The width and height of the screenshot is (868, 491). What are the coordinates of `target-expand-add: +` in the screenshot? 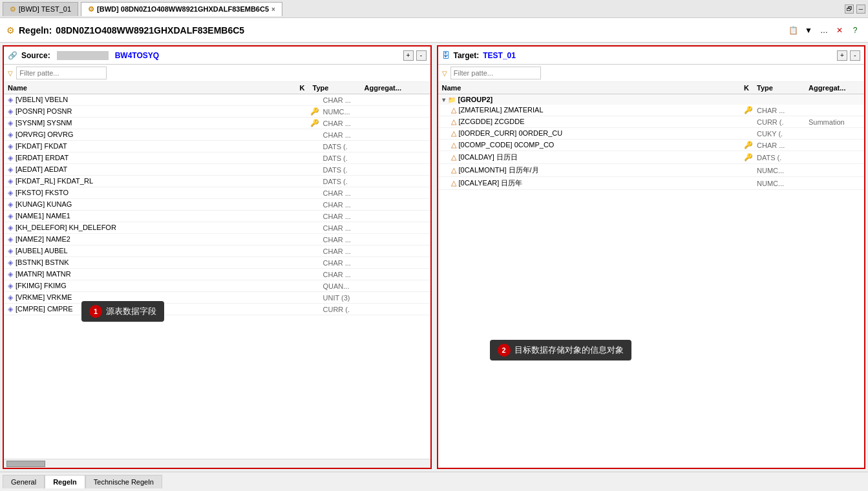 It's located at (842, 56).